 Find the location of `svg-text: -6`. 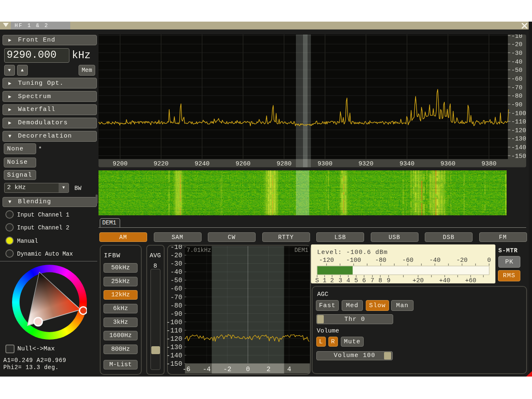

svg-text: -6 is located at coordinates (186, 369).